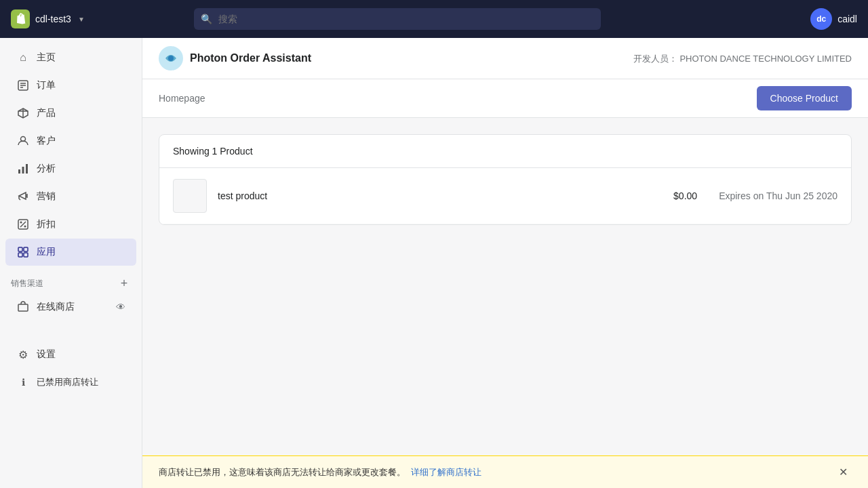 The image size is (868, 488). Describe the element at coordinates (804, 98) in the screenshot. I see `choose-product-button: Choose Product` at that location.